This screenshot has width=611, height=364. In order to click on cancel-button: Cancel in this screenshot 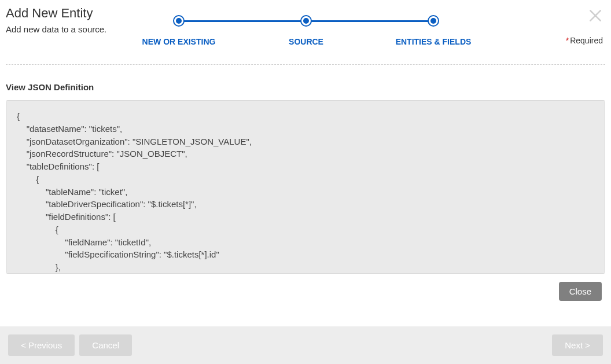, I will do `click(105, 345)`.